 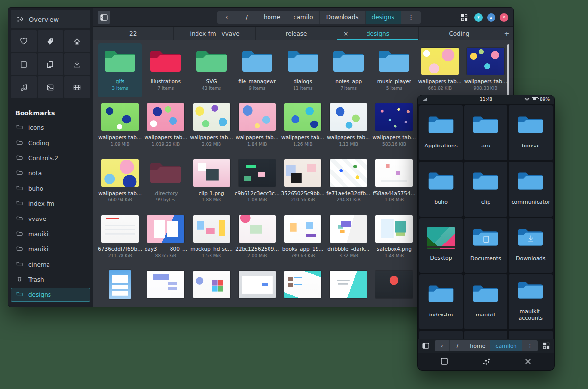 What do you see at coordinates (247, 18) in the screenshot?
I see `path-crumb-root: /` at bounding box center [247, 18].